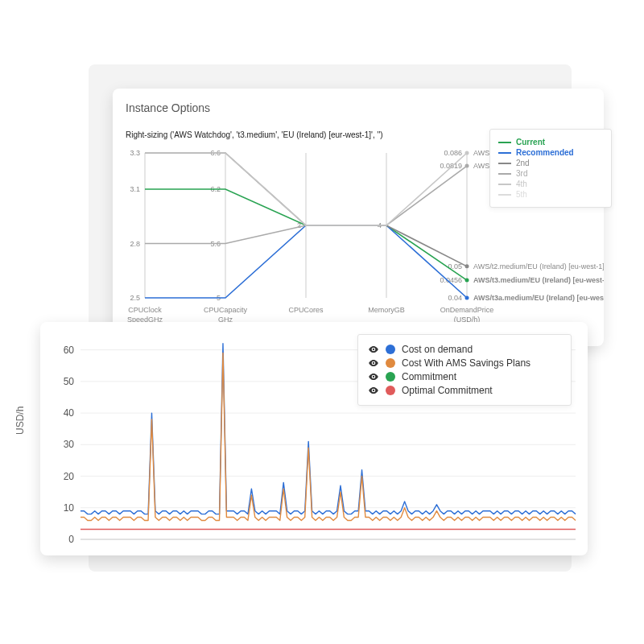 Image resolution: width=644 pixels, height=644 pixels. Describe the element at coordinates (386, 310) in the screenshot. I see `svg-text: MemoryGB` at that location.